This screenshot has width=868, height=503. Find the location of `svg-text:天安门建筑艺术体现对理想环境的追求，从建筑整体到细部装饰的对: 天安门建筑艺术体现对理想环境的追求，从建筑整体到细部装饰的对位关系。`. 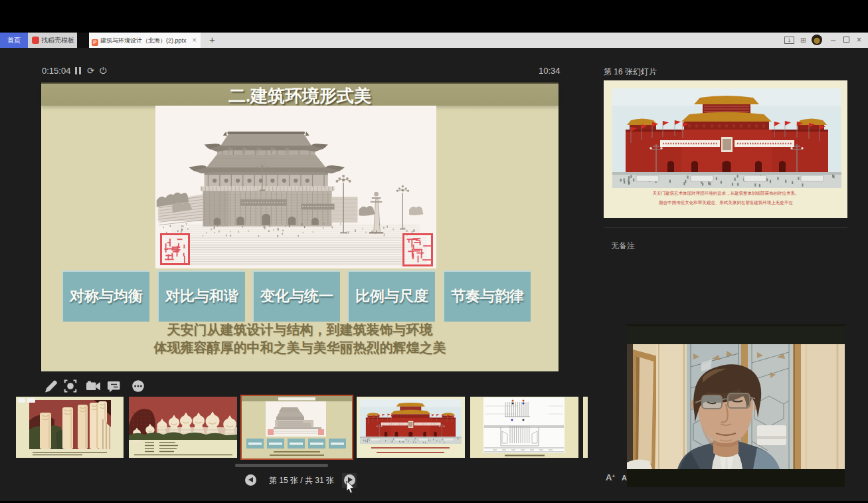

svg-text:天安门建筑艺术体现对理想环境的追求，从建筑整体到细部装饰的对: 天安门建筑艺术体现对理想环境的追求，从建筑整体到细部装饰的对位关系。 is located at coordinates (727, 193).